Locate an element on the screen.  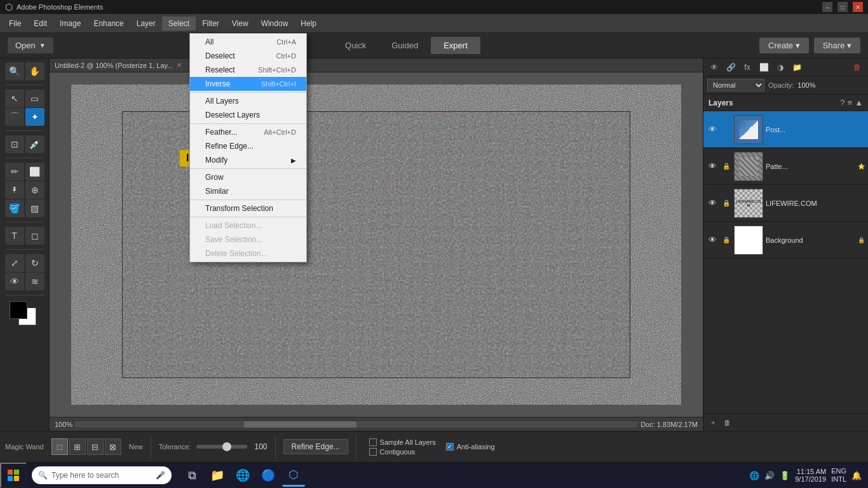
paint-bucket-tool: 🪣 is located at coordinates (15, 208).